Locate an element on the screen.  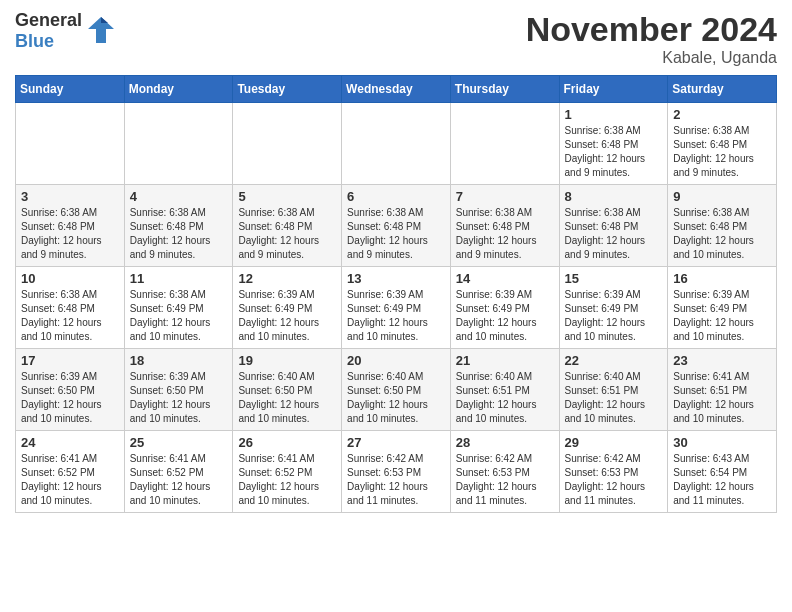
day-number: 6 is located at coordinates (396, 196).